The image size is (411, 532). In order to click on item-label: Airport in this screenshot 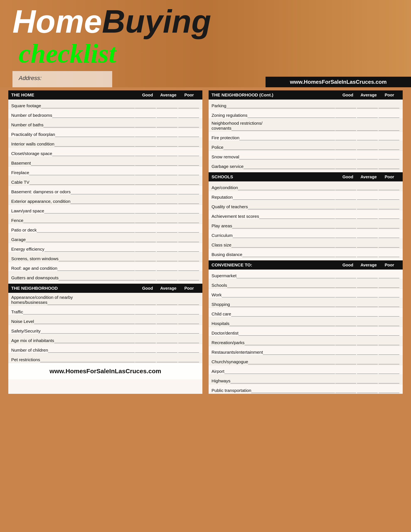, I will do `click(218, 371)`.